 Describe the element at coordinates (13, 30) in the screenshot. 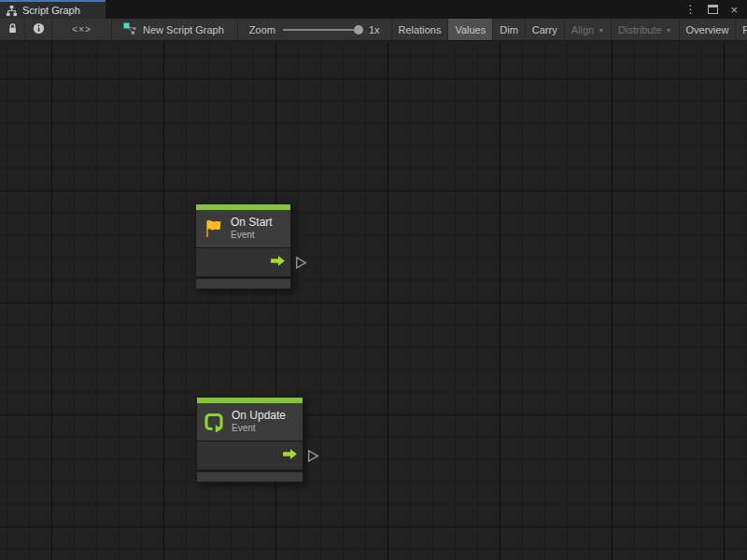

I see `lock-icon` at that location.